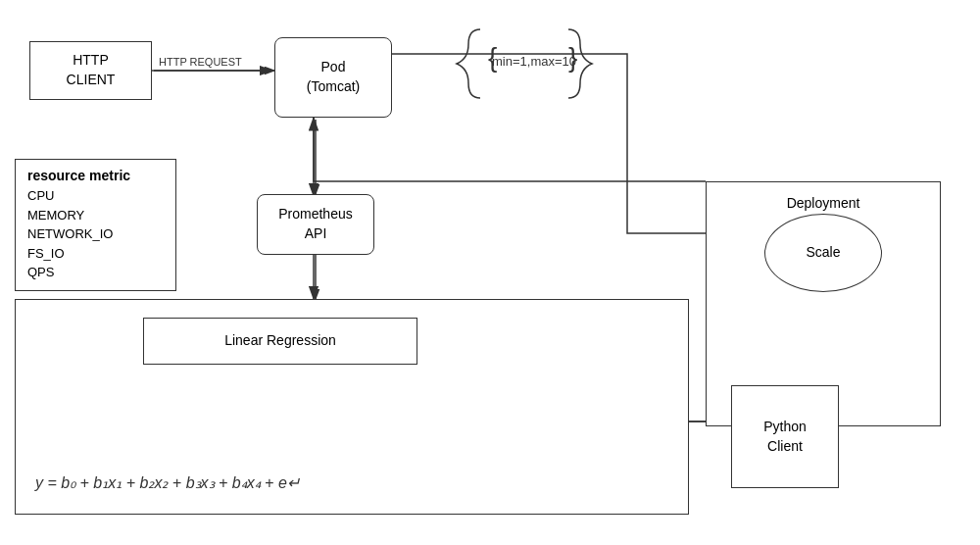 The image size is (980, 545). Describe the element at coordinates (316, 223) in the screenshot. I see `prometheus-label: Prometheus API` at that location.